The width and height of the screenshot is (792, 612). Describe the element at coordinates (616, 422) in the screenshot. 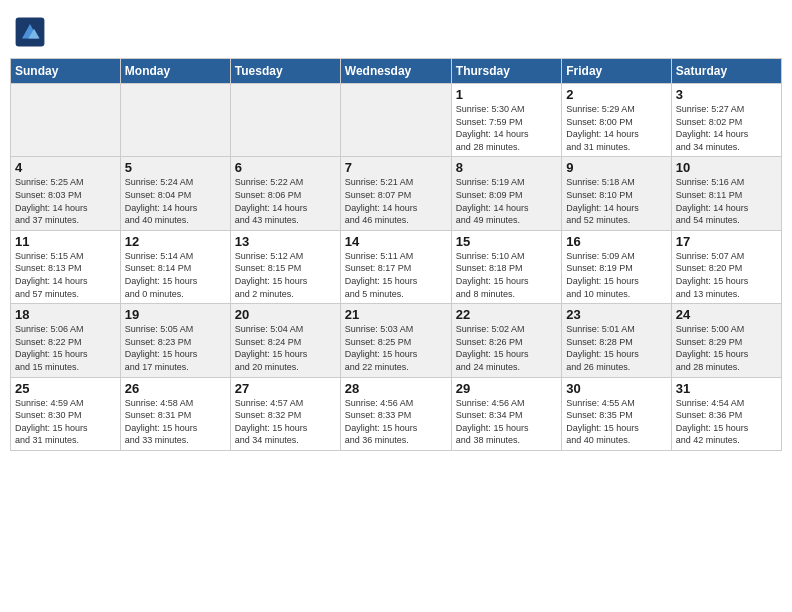

I see `day-info: Sunrise: 4:55 AM Sunset: 8:35 PM Dayligh…` at that location.